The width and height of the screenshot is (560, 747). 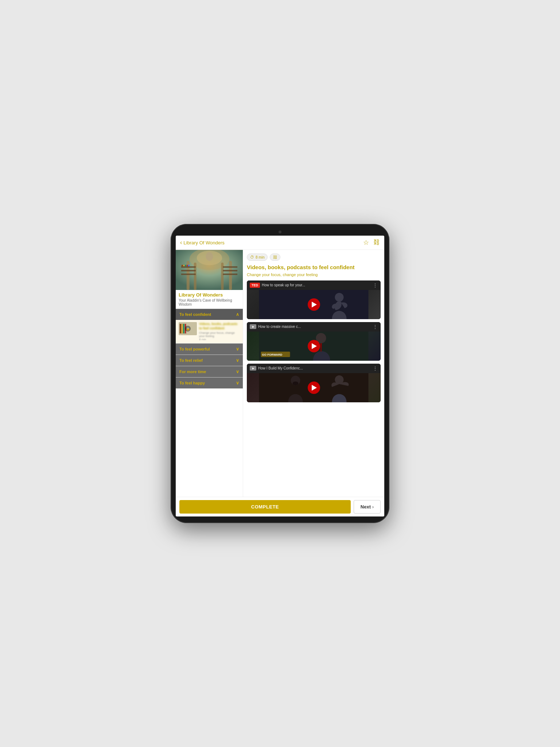 I want to click on content-duration: 8 min, so click(x=219, y=339).